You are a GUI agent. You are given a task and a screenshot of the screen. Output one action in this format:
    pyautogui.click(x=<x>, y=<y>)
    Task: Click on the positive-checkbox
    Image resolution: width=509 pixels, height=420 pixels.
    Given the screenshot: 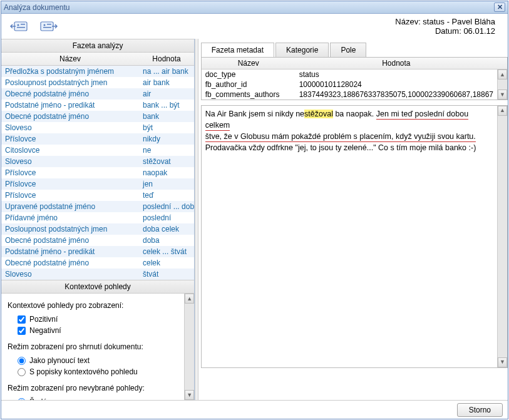 What is the action you would take?
    pyautogui.click(x=21, y=319)
    